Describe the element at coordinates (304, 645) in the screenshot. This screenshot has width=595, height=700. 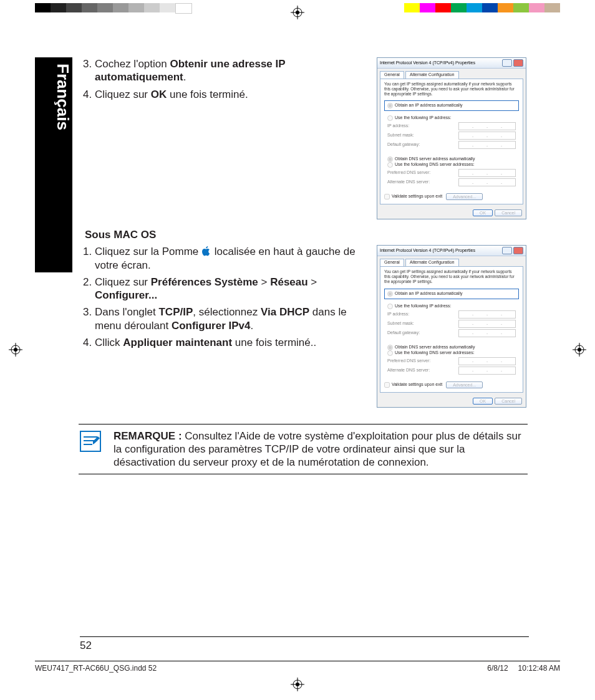
I see `page-number: 52` at that location.